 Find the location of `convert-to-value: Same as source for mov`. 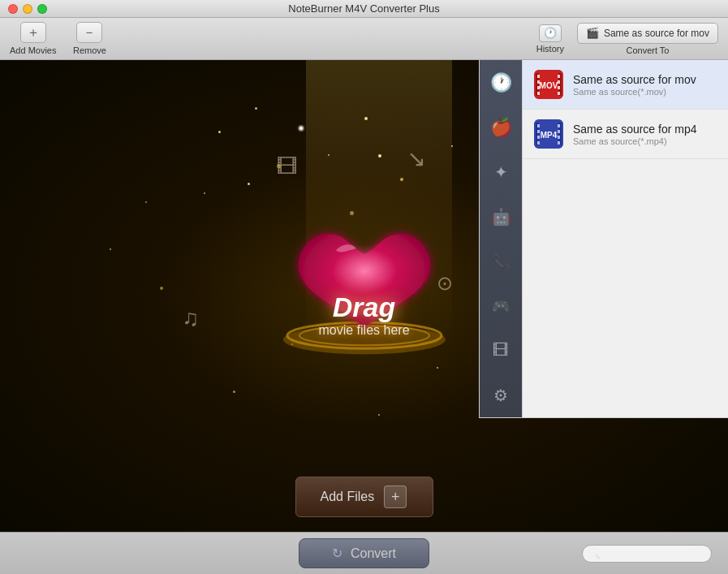

convert-to-value: Same as source for mov is located at coordinates (657, 33).